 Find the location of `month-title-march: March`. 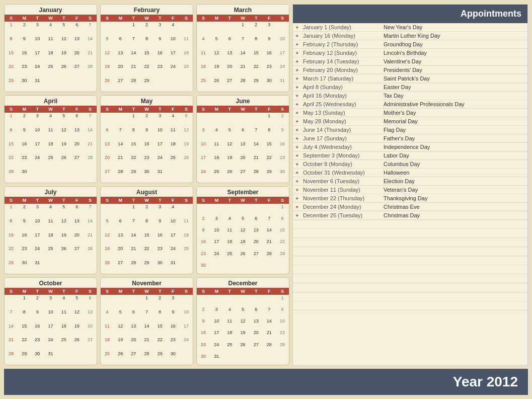

month-title-march: March is located at coordinates (243, 10).